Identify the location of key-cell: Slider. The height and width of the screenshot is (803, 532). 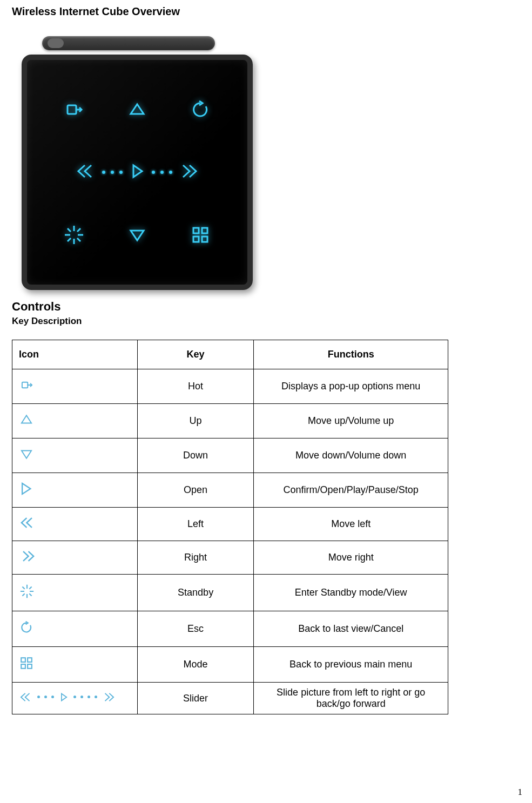
(196, 699).